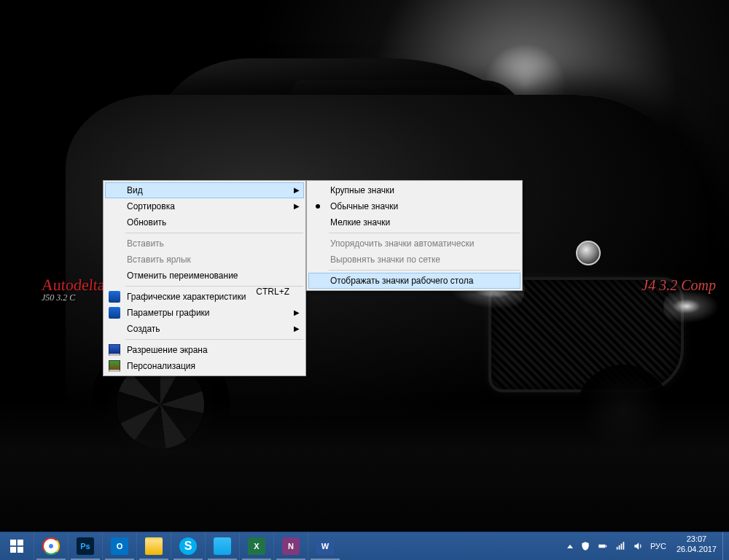 Image resolution: width=729 pixels, height=560 pixels. What do you see at coordinates (120, 546) in the screenshot?
I see `outlook-icon: O` at bounding box center [120, 546].